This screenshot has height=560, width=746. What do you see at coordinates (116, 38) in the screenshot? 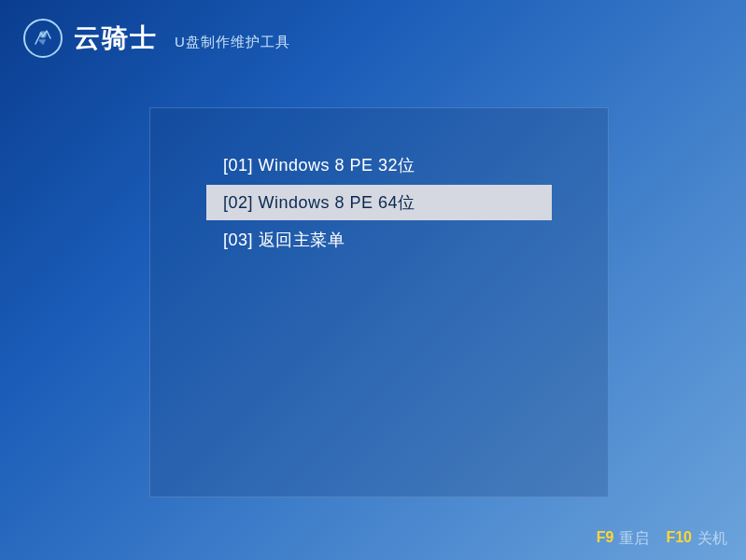
I see `brand-name: 云骑士` at bounding box center [116, 38].